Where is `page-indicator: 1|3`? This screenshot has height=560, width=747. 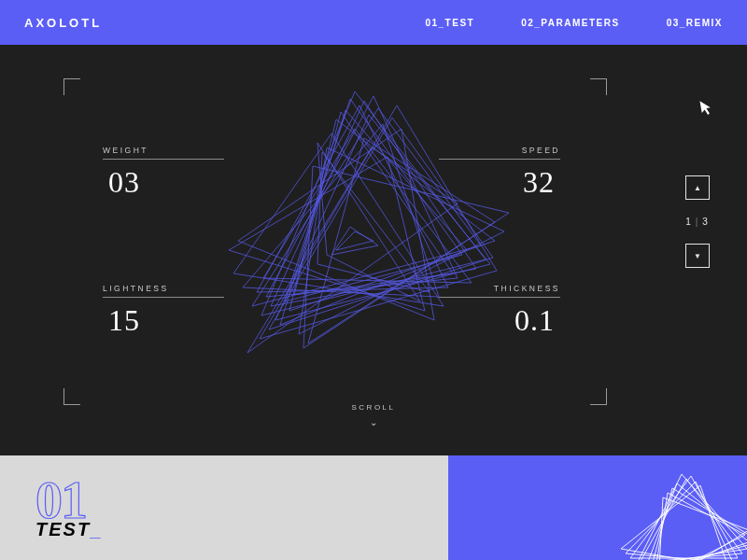
page-indicator: 1|3 is located at coordinates (698, 222).